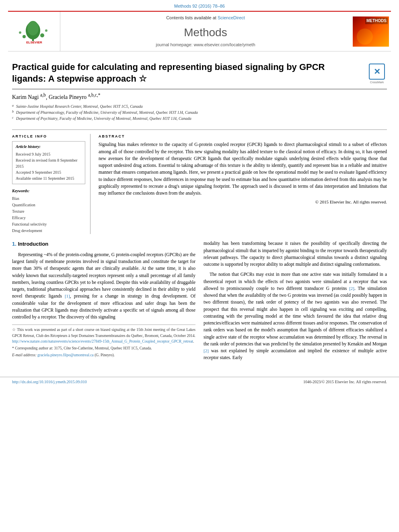  What do you see at coordinates (104, 348) in the screenshot?
I see `footnote-2: * Corresponding author at: 3175, Côte St…` at bounding box center [104, 348].